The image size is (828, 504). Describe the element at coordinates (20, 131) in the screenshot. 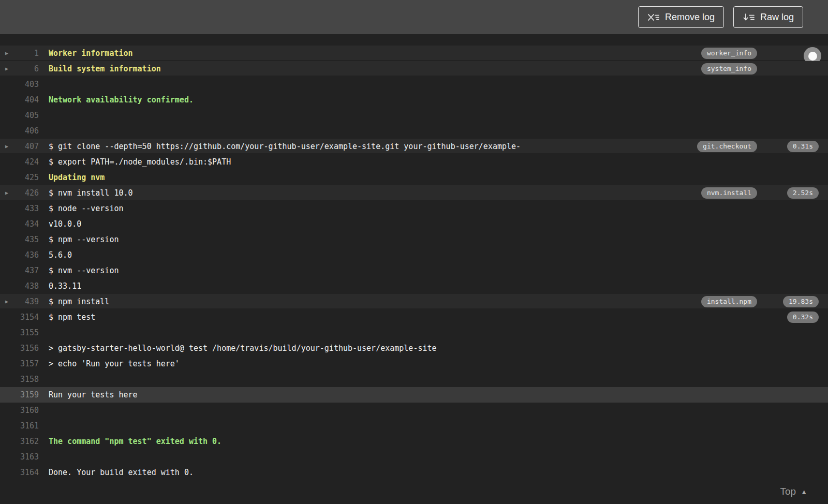

I see `line-number-link: 406` at that location.